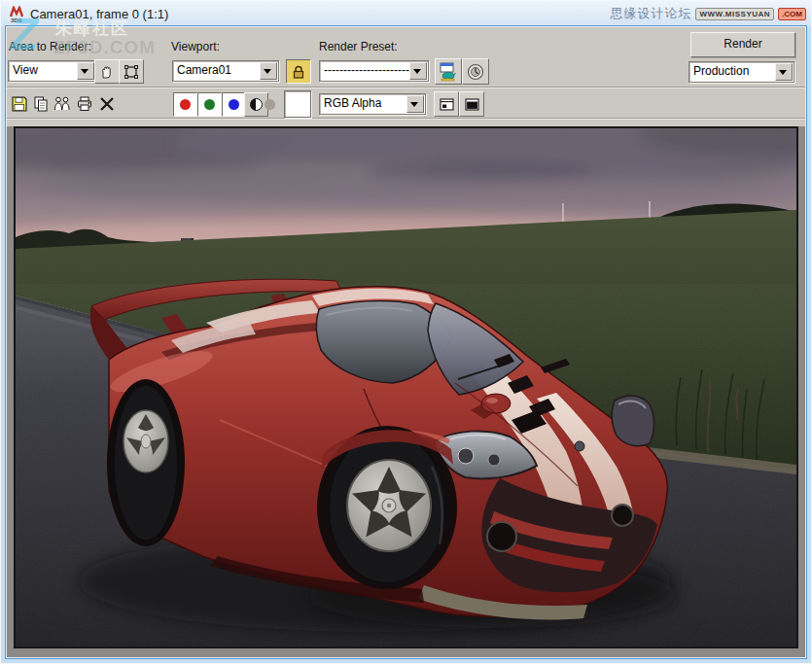 The width and height of the screenshot is (812, 664). Describe the element at coordinates (107, 104) in the screenshot. I see `clear-x-icon` at that location.